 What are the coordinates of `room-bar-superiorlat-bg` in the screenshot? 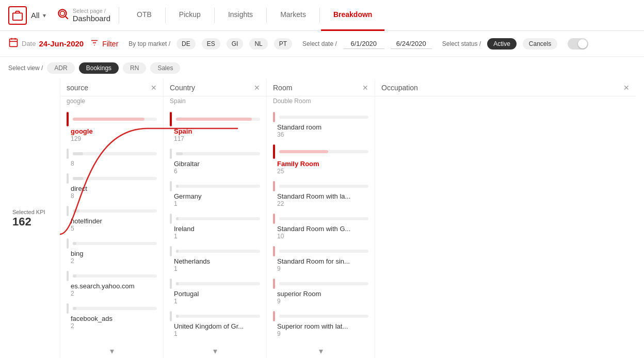 It's located at (324, 316).